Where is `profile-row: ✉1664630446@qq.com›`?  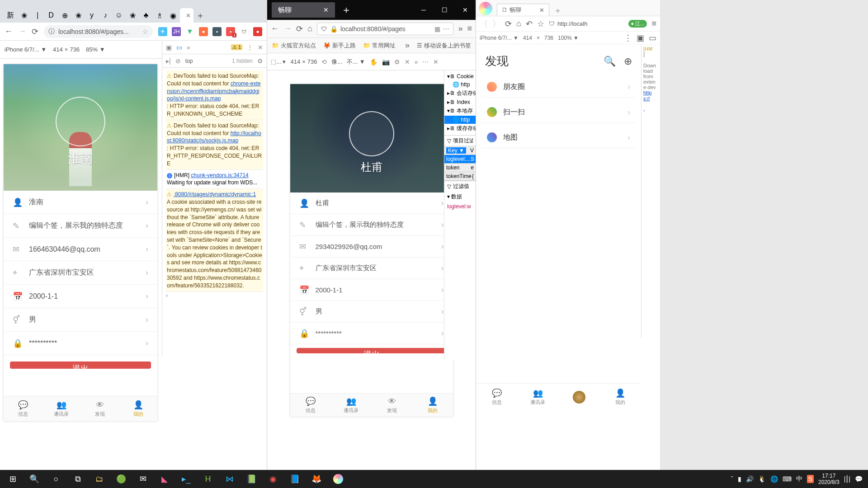 profile-row: ✉1664630446@qq.com› is located at coordinates (80, 249).